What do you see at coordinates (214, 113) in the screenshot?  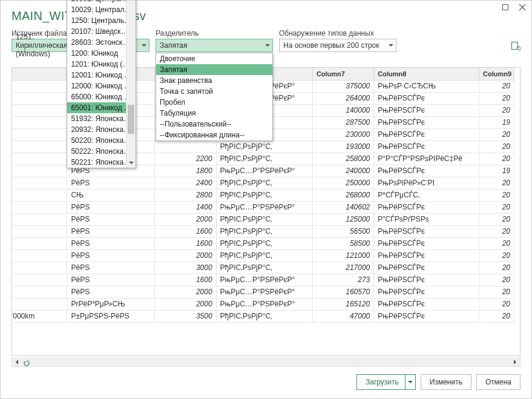 I see `delimiter-option: Табуляция` at bounding box center [214, 113].